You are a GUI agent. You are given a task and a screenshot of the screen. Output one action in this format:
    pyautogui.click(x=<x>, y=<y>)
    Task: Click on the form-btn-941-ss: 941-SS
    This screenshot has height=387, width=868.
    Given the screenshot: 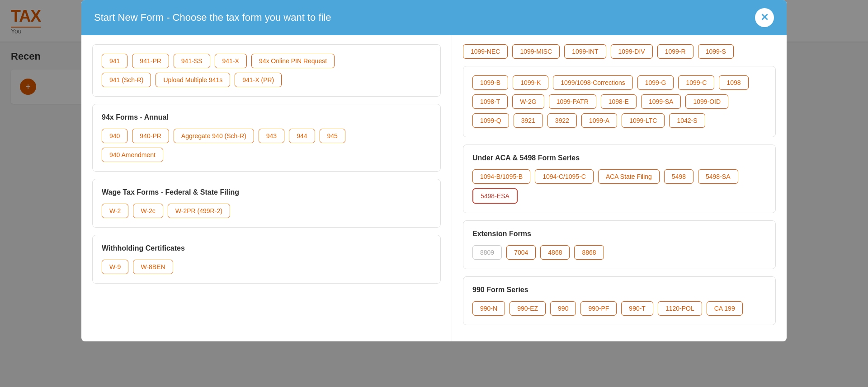 What is the action you would take?
    pyautogui.click(x=192, y=61)
    